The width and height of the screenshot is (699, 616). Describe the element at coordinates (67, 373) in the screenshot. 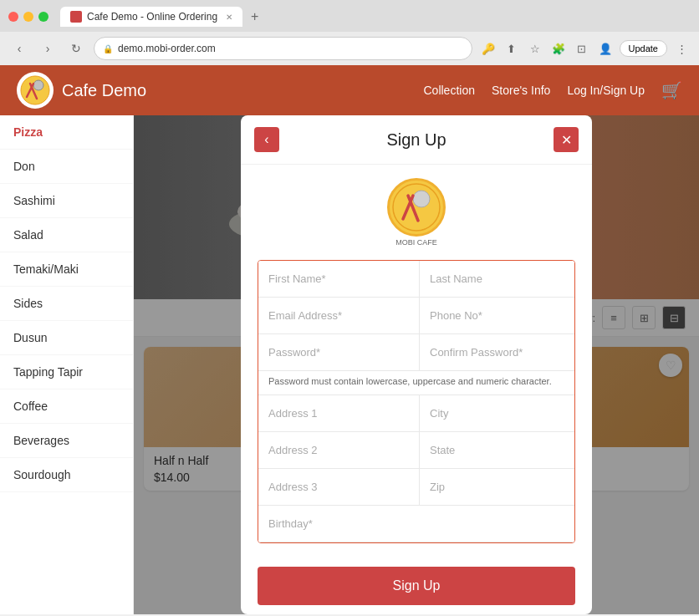

I see `sidebar-item-tapping: Tapping Tapir` at that location.